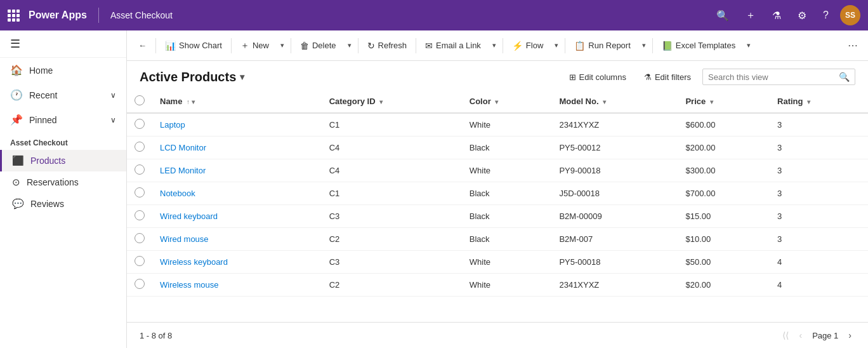  What do you see at coordinates (723, 102) in the screenshot?
I see `price-column-header: Price ▾` at bounding box center [723, 102].